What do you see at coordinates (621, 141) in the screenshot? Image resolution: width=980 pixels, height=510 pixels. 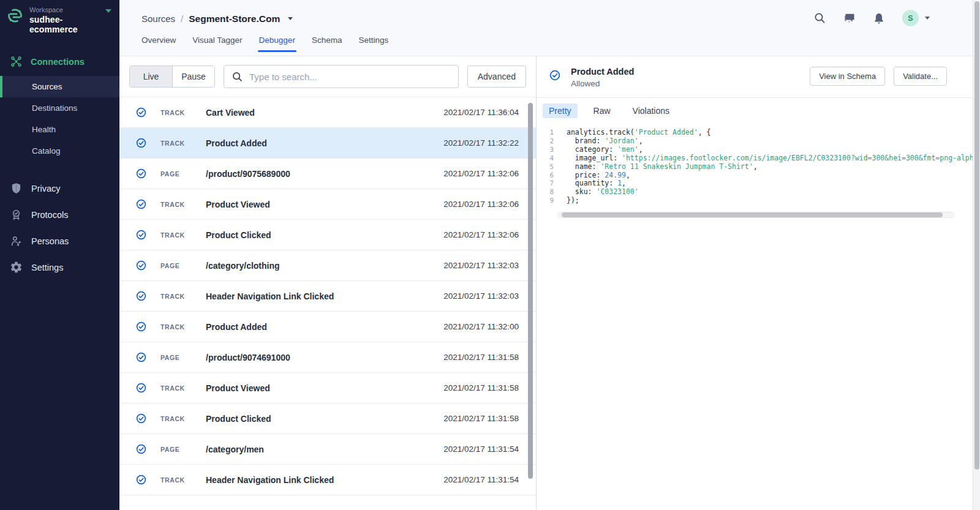 I see `code-token: 'Jordan'` at bounding box center [621, 141].